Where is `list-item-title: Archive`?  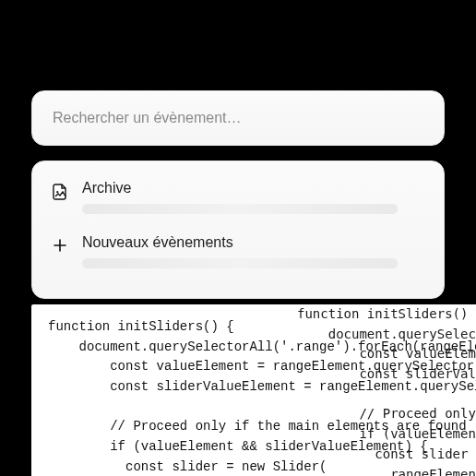
list-item-title: Archive is located at coordinates (254, 188).